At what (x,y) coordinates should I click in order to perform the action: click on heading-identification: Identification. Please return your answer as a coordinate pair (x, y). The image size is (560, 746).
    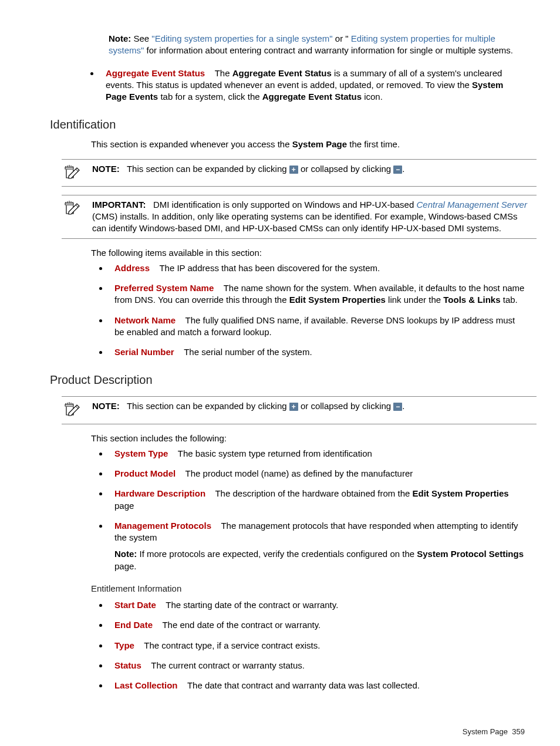
    Looking at the image, I should click on (288, 124).